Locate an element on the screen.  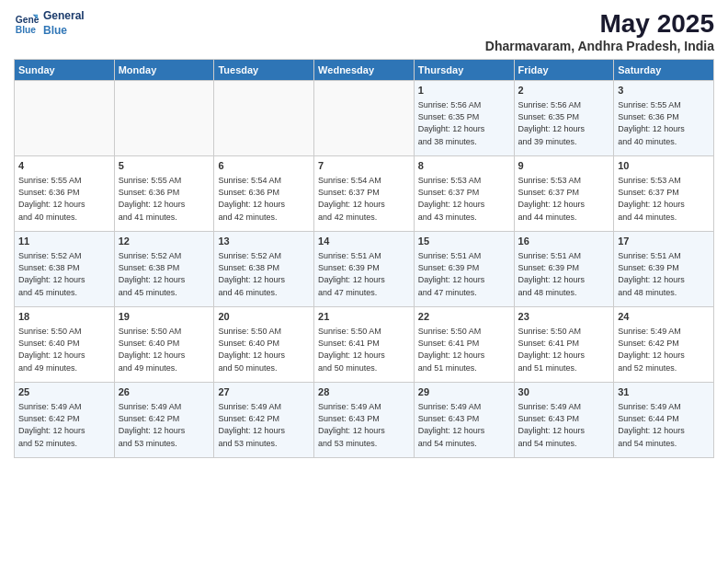
day-number: 22 is located at coordinates (464, 316).